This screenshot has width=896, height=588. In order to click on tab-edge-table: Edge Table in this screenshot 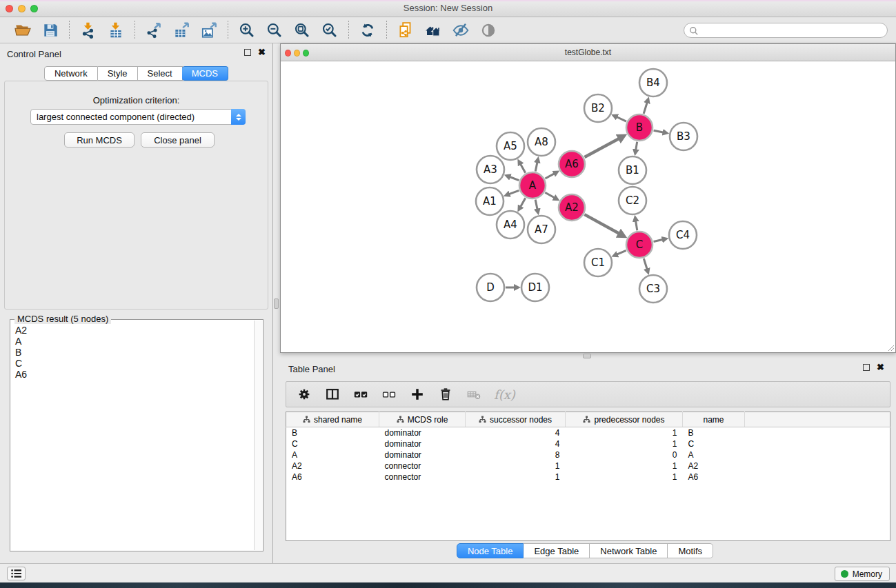, I will do `click(557, 551)`.